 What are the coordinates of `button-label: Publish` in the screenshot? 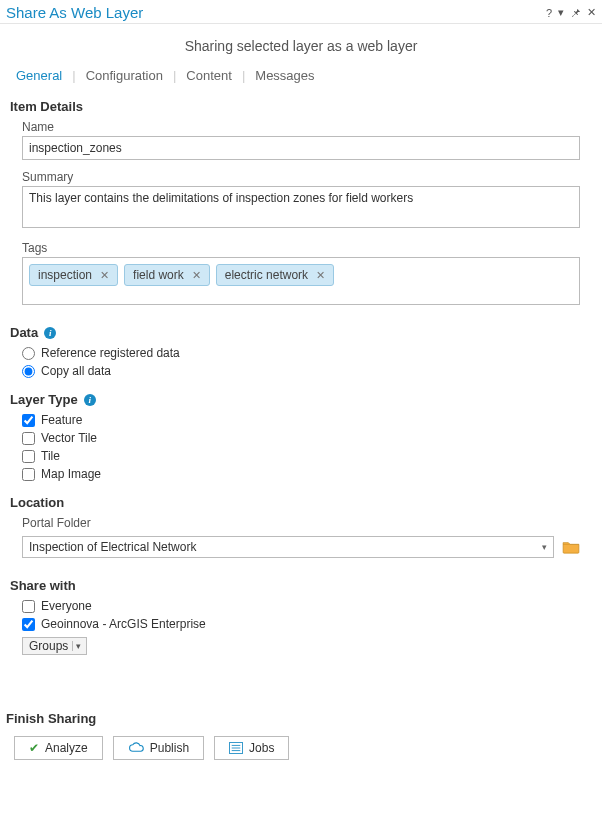 It's located at (170, 748).